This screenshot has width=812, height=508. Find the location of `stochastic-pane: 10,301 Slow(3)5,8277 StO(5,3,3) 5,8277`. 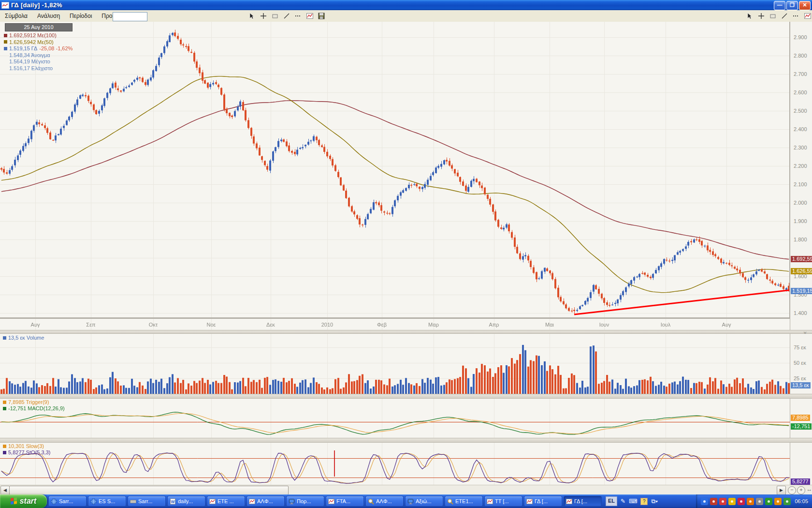

stochastic-pane: 10,301 Slow(3)5,8277 StO(5,3,3) 5,8277 is located at coordinates (406, 463).